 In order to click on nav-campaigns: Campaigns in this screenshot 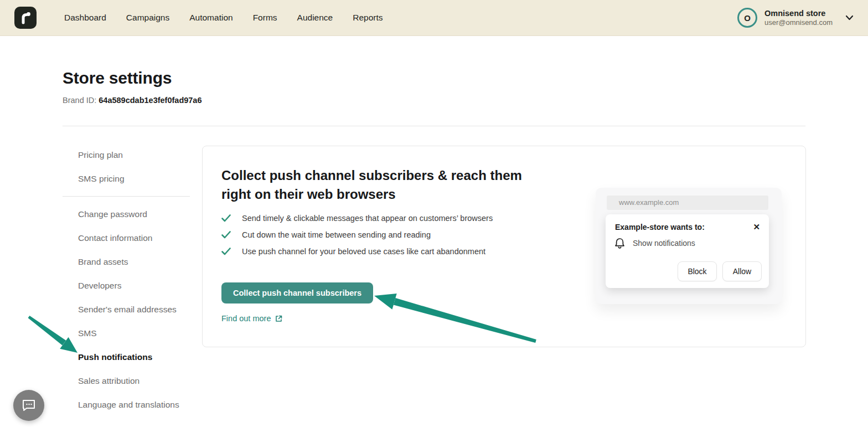, I will do `click(148, 18)`.